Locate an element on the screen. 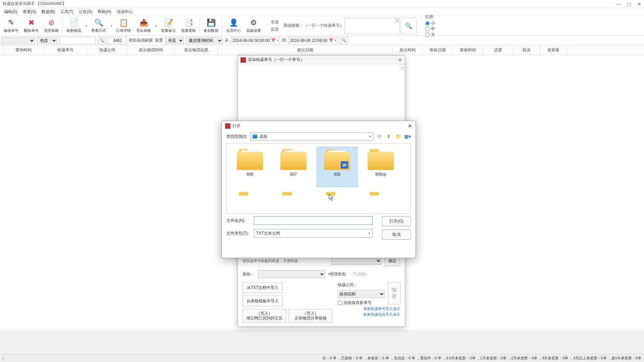 The width and height of the screenshot is (644, 362). minimize-button: — is located at coordinates (619, 4).